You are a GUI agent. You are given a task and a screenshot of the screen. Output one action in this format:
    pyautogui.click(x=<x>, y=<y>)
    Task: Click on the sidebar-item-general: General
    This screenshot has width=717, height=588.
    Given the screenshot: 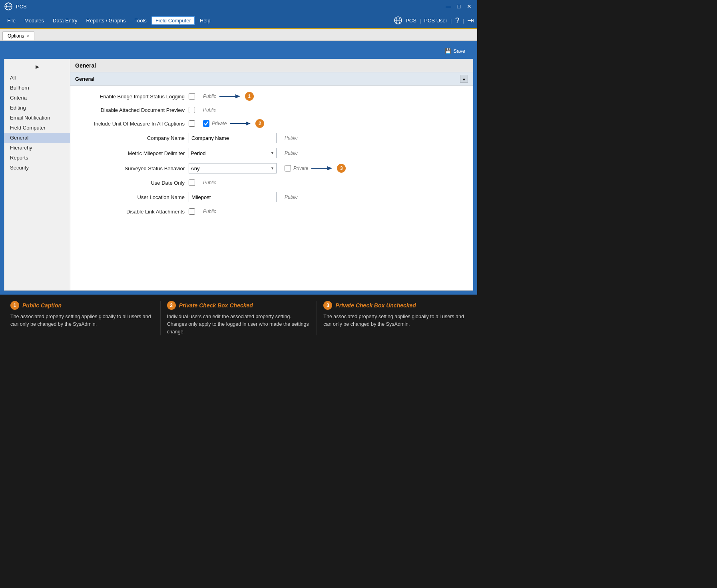 What is the action you would take?
    pyautogui.click(x=37, y=138)
    